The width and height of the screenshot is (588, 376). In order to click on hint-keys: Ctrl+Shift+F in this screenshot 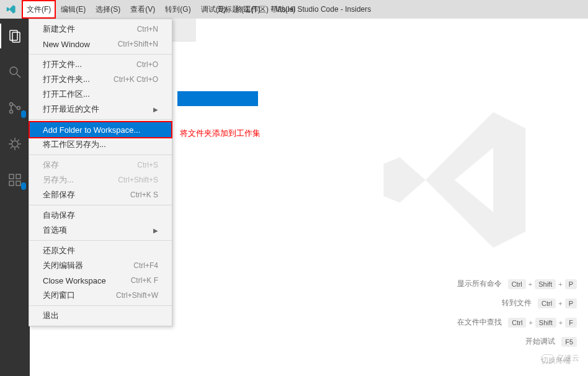, I will do `click(542, 323)`.